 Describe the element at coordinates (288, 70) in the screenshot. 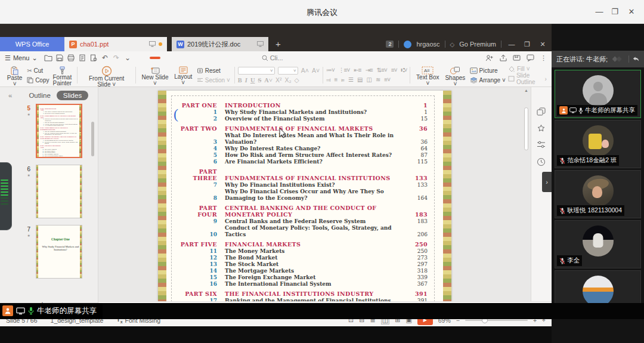

I see `font-size-select: ˅` at that location.